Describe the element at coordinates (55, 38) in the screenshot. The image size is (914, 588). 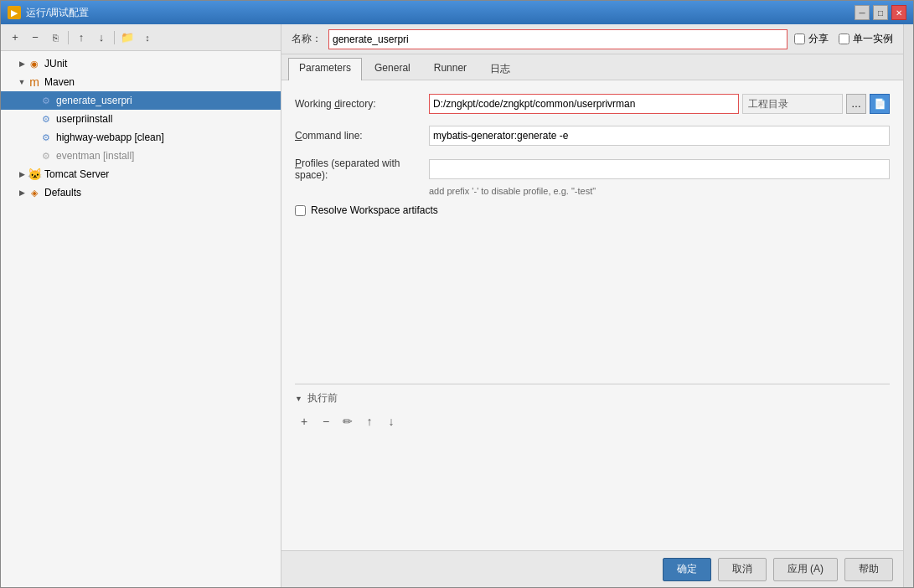
I see `copy-config-button: ⎘` at that location.